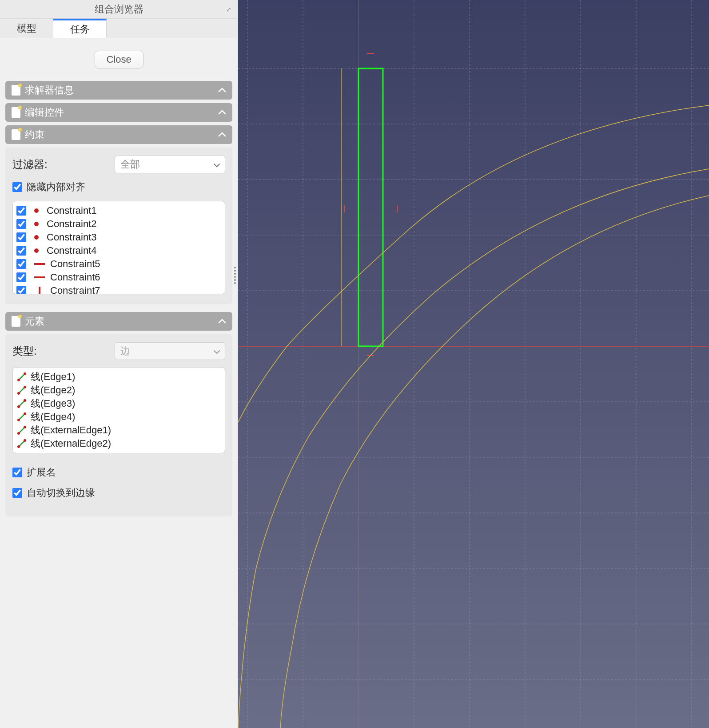 This screenshot has height=728, width=709. I want to click on constraint-item: Constraint3, so click(119, 237).